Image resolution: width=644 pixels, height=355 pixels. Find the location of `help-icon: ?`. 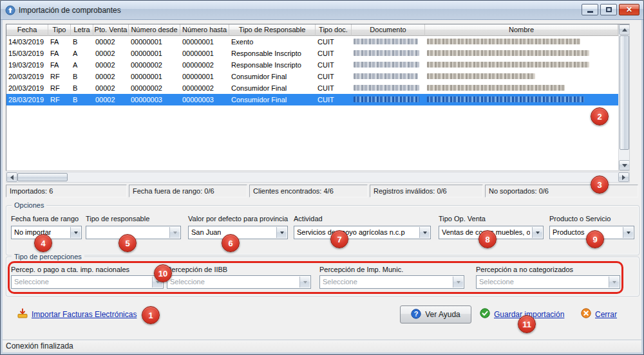

help-icon: ? is located at coordinates (416, 315).